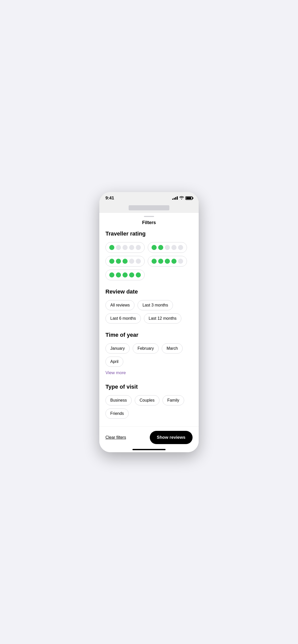  I want to click on rating-2-pill, so click(167, 247).